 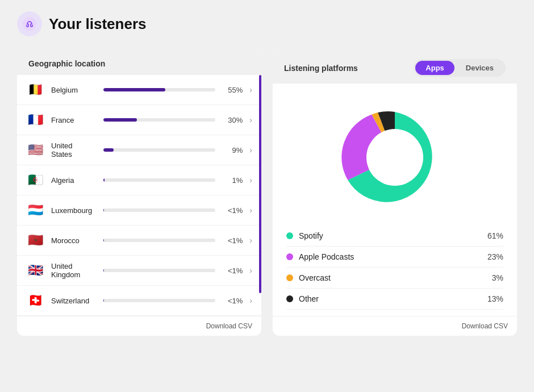 I want to click on toggle-group: Apps Devices, so click(x=460, y=68).